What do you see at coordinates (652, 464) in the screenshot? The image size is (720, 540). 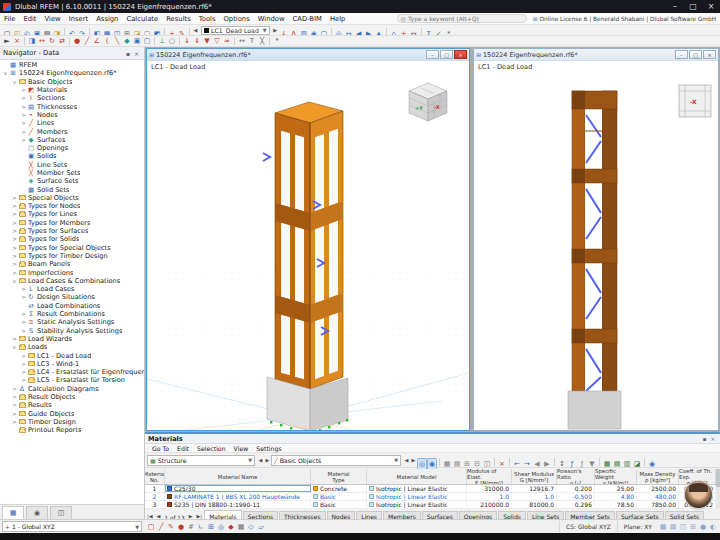 I see `table-info-icon: ◉` at bounding box center [652, 464].